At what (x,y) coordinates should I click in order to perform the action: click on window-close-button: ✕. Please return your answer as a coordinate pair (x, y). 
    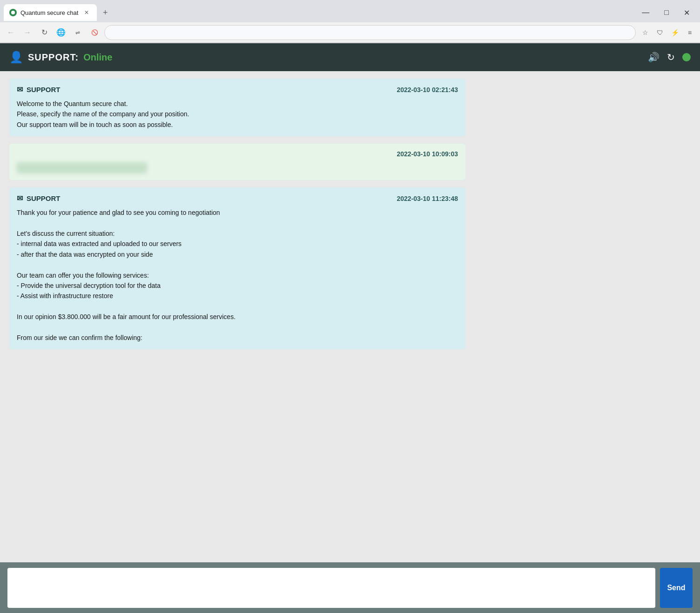
    Looking at the image, I should click on (687, 13).